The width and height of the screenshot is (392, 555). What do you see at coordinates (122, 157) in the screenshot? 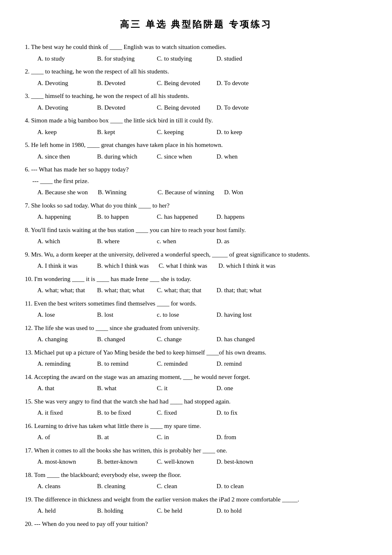
I see `question-5-option-1: B. during which` at bounding box center [122, 157].